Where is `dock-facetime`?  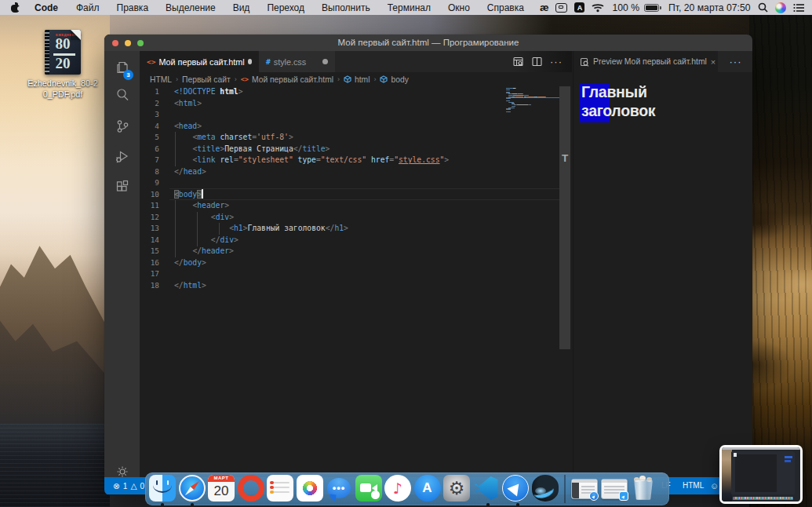
dock-facetime is located at coordinates (369, 488).